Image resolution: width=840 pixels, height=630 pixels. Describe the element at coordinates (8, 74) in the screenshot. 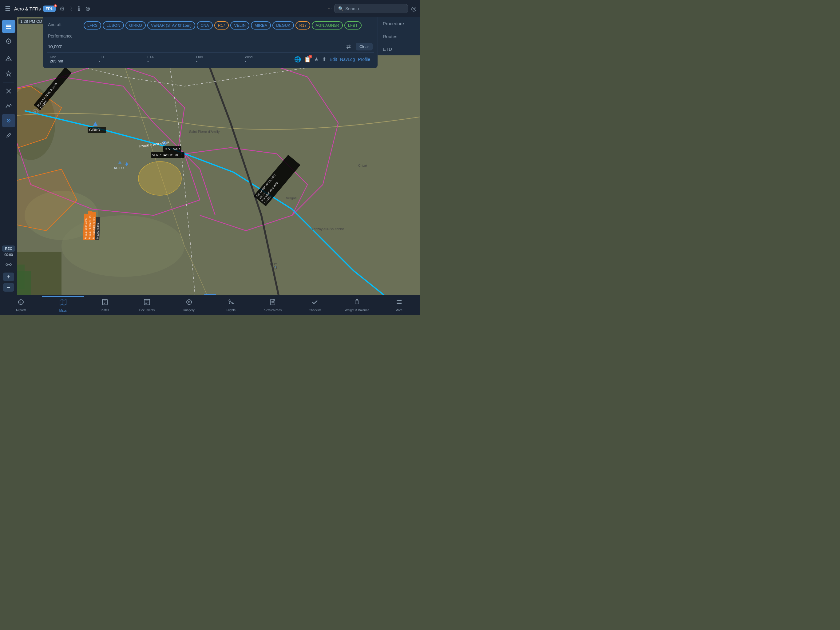

I see `sidebar-star-button` at that location.